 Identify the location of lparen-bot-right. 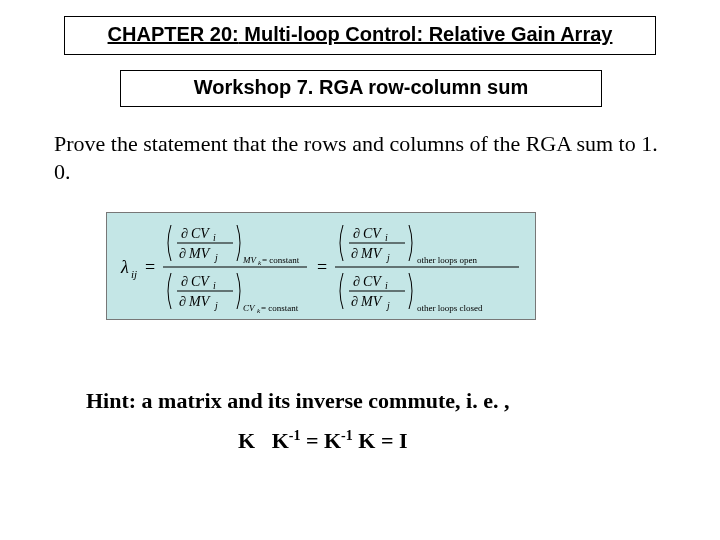
(342, 291).